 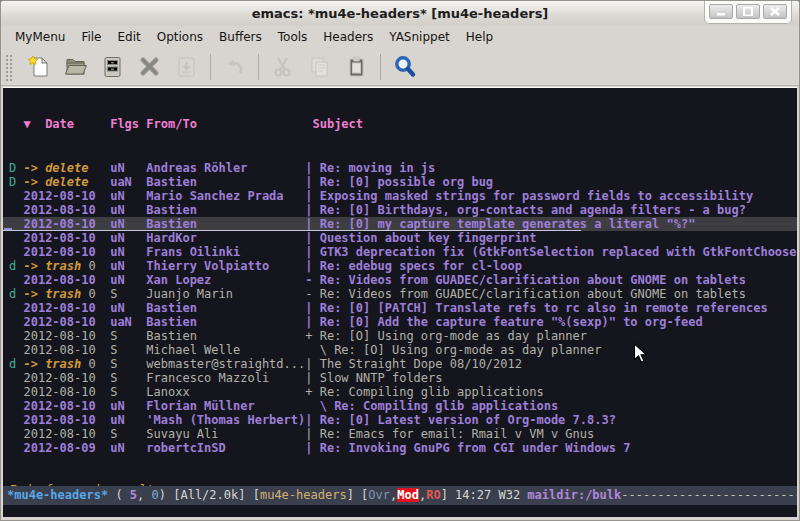 I want to click on message-row: 2012-08-10 uaN Bastien | Re: [0] Add the…, so click(x=400, y=322).